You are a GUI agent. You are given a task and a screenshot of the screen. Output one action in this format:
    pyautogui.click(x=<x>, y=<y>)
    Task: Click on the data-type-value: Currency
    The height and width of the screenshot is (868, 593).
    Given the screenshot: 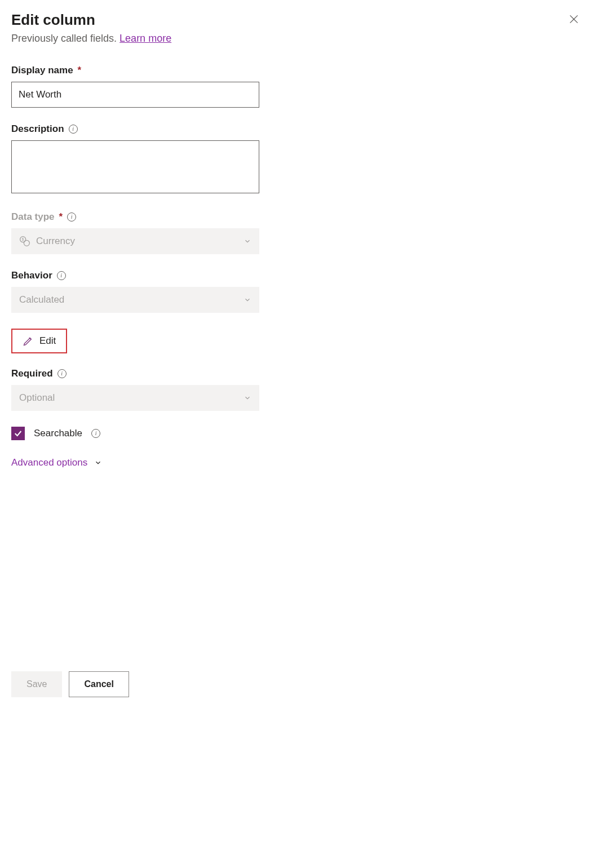 What is the action you would take?
    pyautogui.click(x=55, y=241)
    